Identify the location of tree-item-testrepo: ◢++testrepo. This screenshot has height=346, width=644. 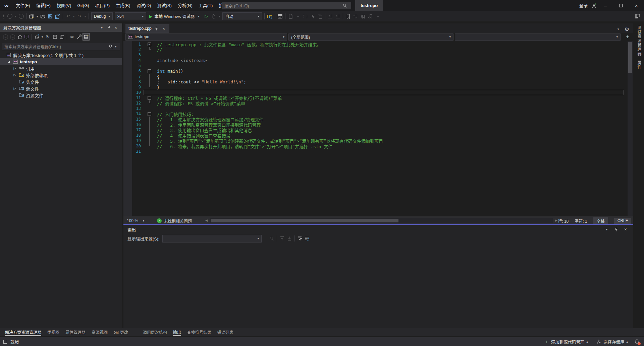
(61, 62).